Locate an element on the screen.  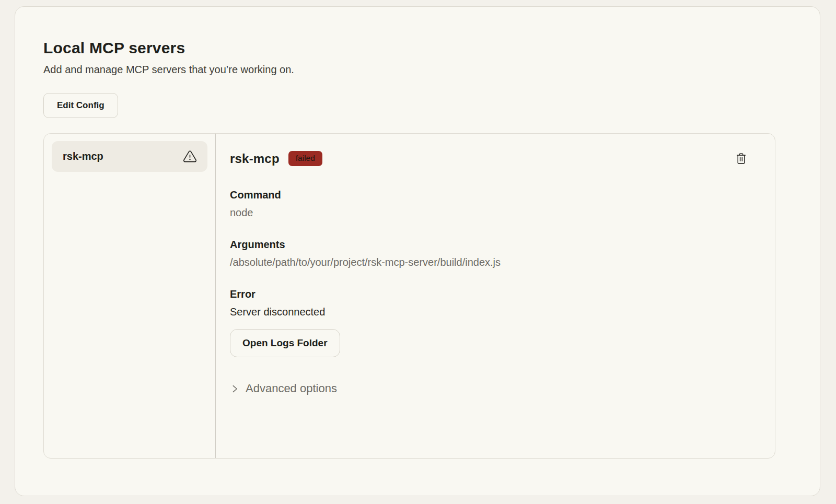
error-field: Error Server disconnected is located at coordinates (489, 303).